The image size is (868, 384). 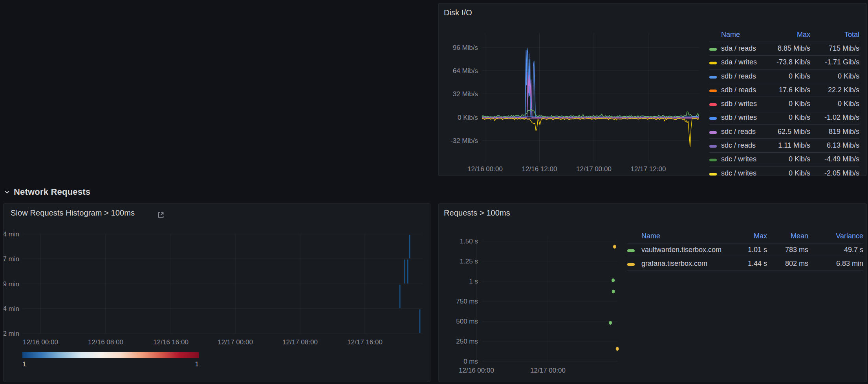 What do you see at coordinates (788, 49) in the screenshot?
I see `series-max: 8.85 Mib/s` at bounding box center [788, 49].